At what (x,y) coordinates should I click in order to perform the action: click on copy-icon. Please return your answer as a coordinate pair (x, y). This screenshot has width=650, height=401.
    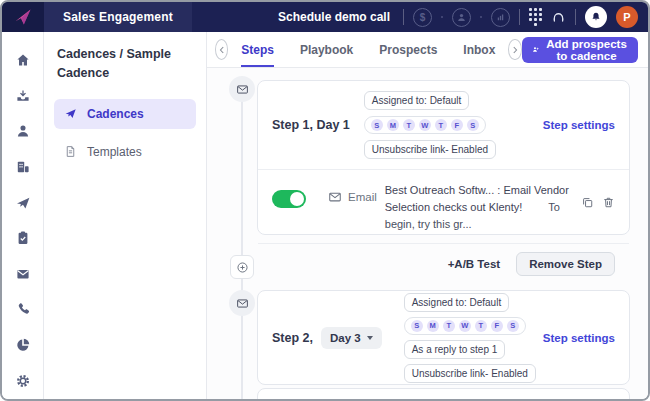
    Looking at the image, I should click on (588, 202).